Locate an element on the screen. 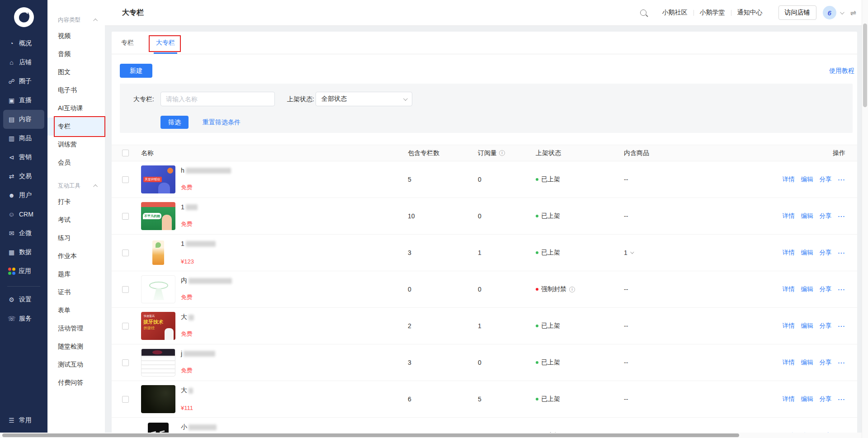 This screenshot has height=438, width=868. sidebar-item-CRM: ☺CRM is located at coordinates (24, 214).